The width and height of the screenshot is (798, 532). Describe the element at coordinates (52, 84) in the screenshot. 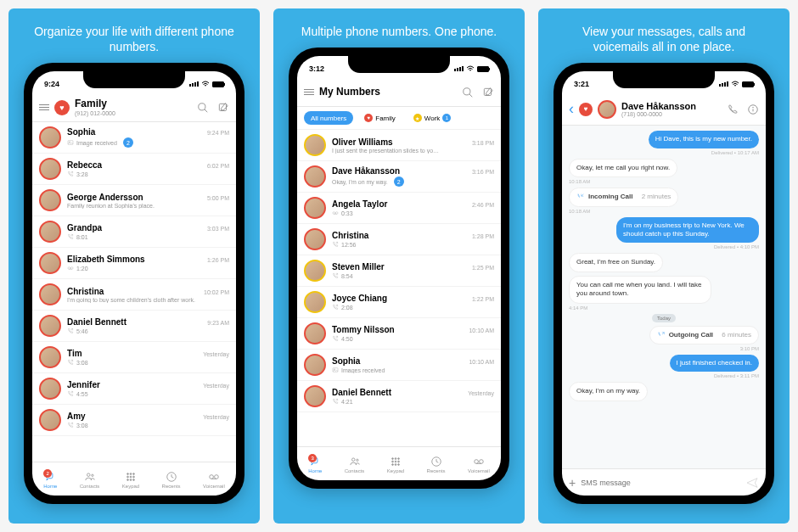

I see `status-time: 9:24` at that location.